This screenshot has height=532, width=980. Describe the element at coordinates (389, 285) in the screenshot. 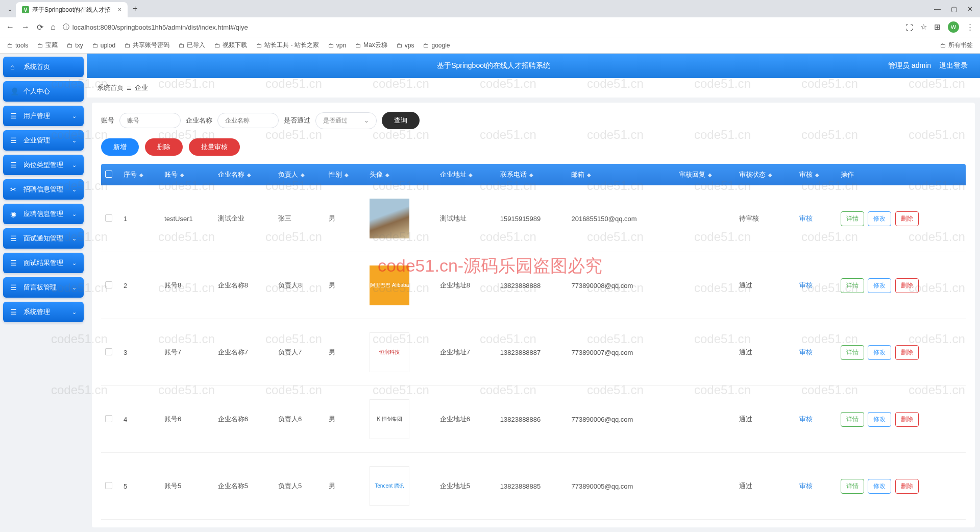

I see `avatar-thumbnail: 阿里巴巴 Alibaba` at that location.